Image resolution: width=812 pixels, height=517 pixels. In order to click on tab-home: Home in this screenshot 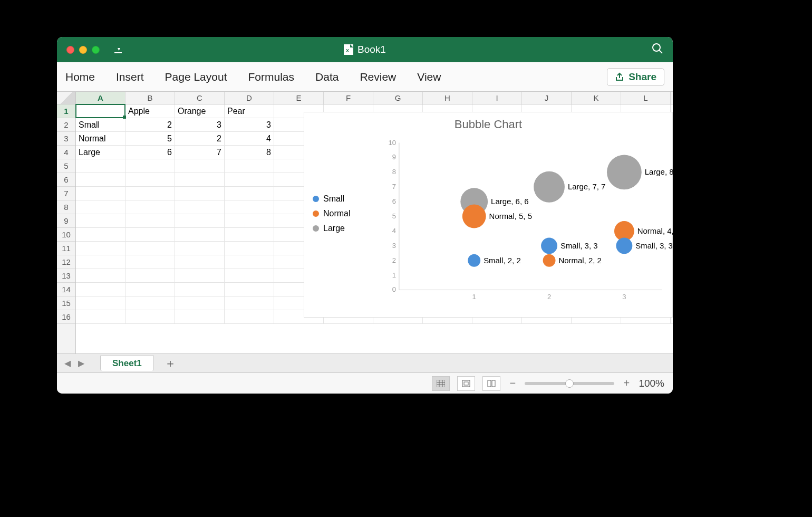, I will do `click(80, 77)`.